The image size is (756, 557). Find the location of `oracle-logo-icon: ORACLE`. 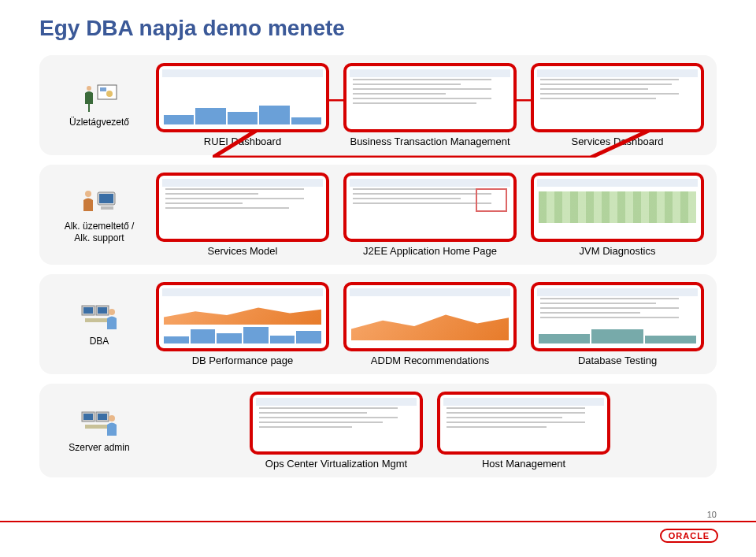

oracle-logo-icon: ORACLE is located at coordinates (689, 536).